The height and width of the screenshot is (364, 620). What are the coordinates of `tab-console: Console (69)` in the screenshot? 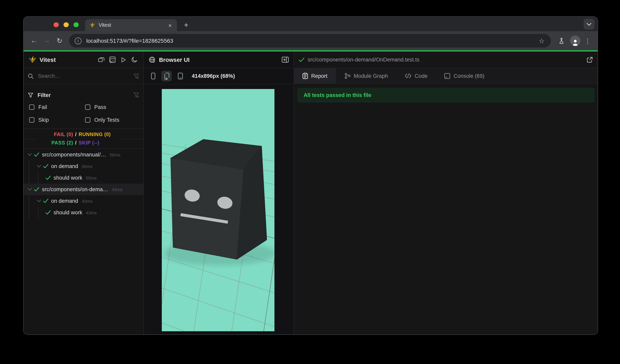 It's located at (465, 76).